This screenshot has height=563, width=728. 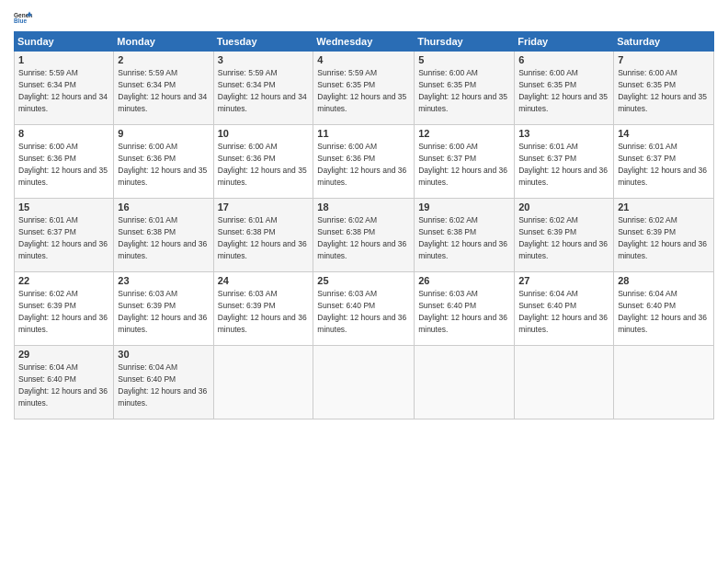 What do you see at coordinates (64, 60) in the screenshot?
I see `day-number: 1` at bounding box center [64, 60].